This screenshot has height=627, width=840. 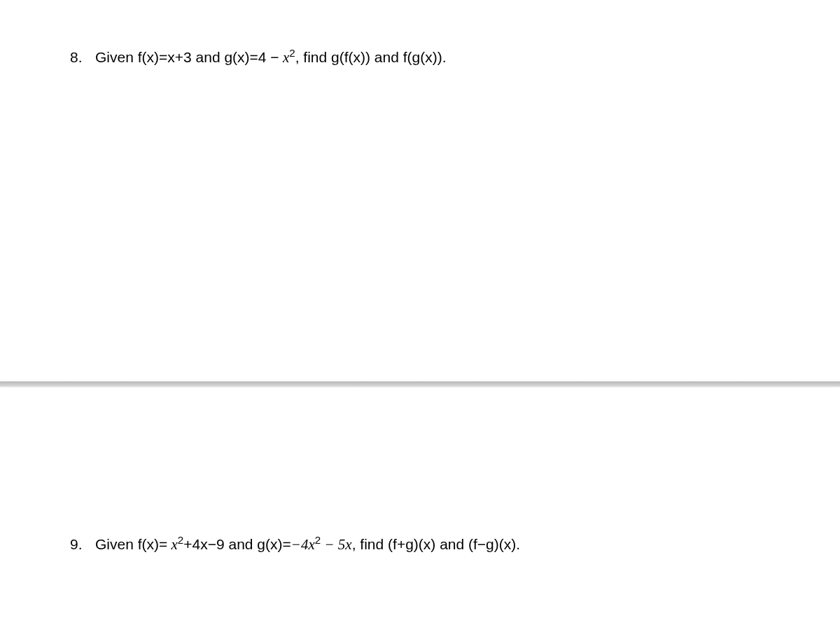 What do you see at coordinates (436, 544) in the screenshot?
I see `p9-suffix: , find (f+g)(x) and (f−g)(x).` at bounding box center [436, 544].